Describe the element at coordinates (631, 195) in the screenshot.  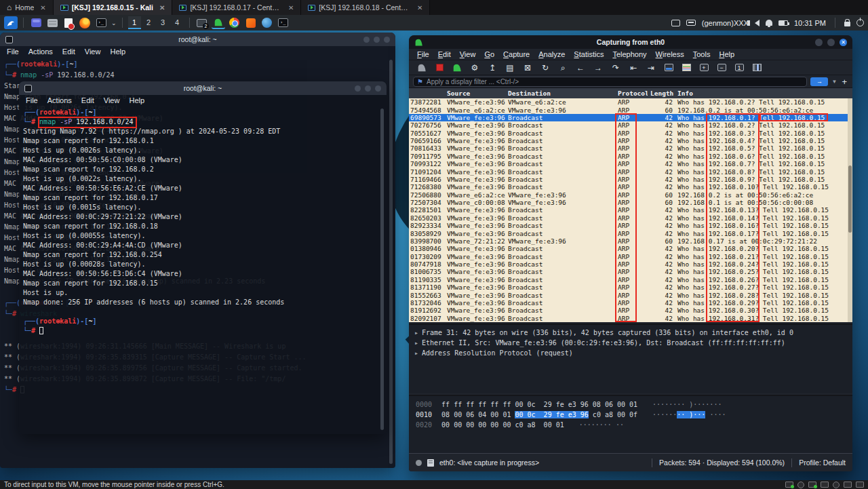
I see `packet-row: 72506880VMware_e6:a2:ceVMware_fe:e3:96AR…` at that location.